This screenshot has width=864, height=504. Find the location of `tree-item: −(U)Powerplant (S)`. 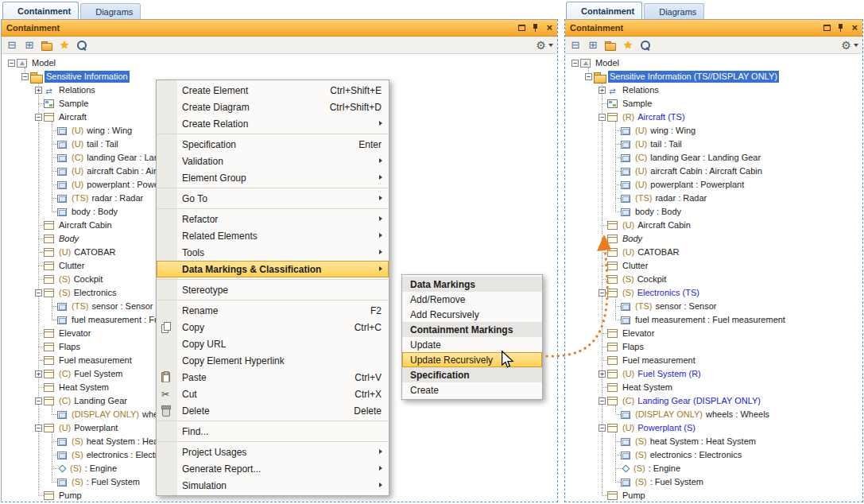

tree-item: −(U)Powerplant (S) is located at coordinates (714, 428).